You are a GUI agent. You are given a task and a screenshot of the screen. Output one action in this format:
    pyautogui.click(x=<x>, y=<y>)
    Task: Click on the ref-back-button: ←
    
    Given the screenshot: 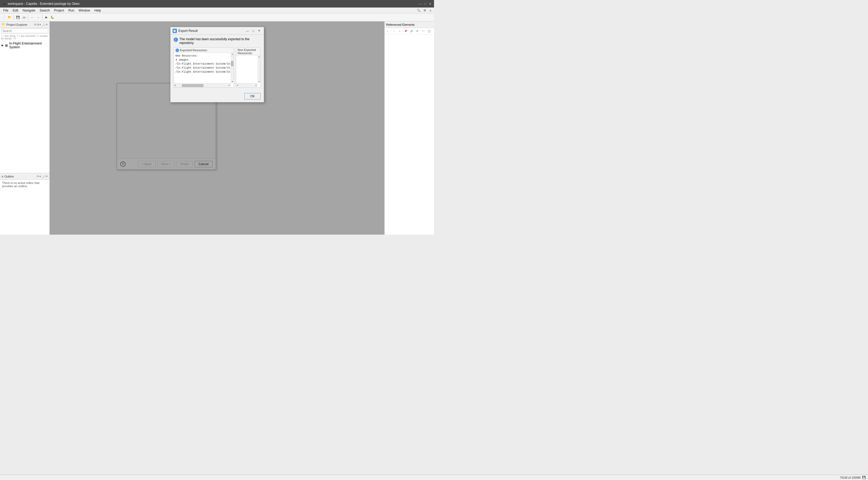 What is the action you would take?
    pyautogui.click(x=388, y=31)
    